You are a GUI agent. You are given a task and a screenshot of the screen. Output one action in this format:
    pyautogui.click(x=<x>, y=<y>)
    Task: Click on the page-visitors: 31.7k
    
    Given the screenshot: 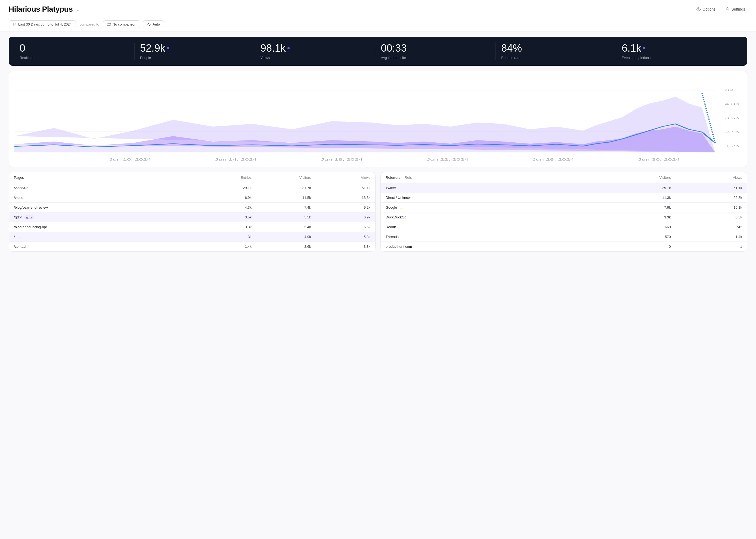 What is the action you would take?
    pyautogui.click(x=281, y=188)
    